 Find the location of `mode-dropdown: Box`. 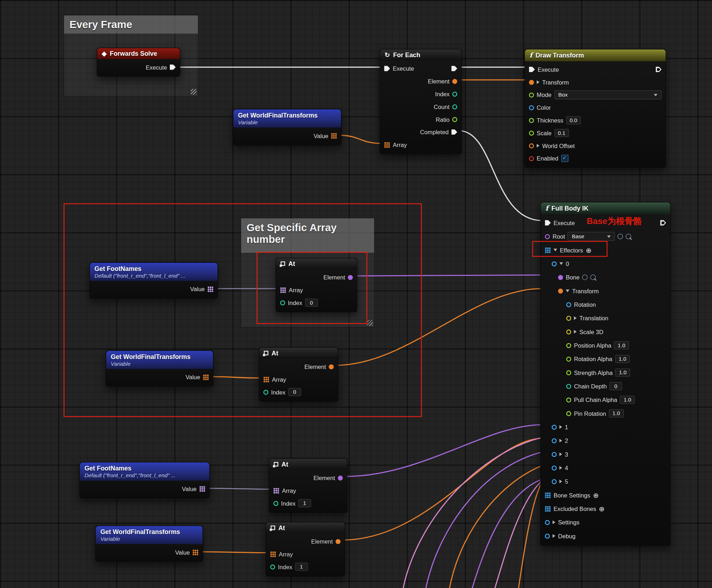

mode-dropdown: Box is located at coordinates (608, 95).